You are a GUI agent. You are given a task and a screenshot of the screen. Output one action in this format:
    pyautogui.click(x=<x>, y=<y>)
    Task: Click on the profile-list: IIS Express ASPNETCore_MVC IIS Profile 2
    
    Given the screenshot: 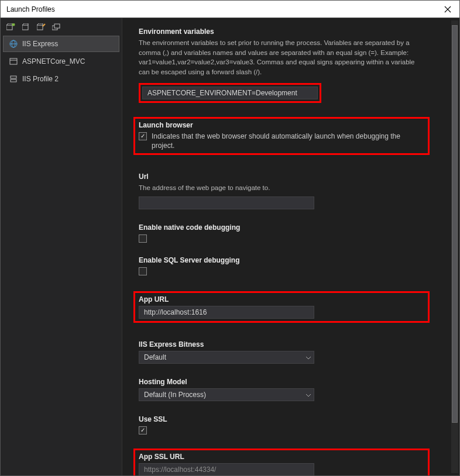 What is the action you would take?
    pyautogui.click(x=61, y=61)
    